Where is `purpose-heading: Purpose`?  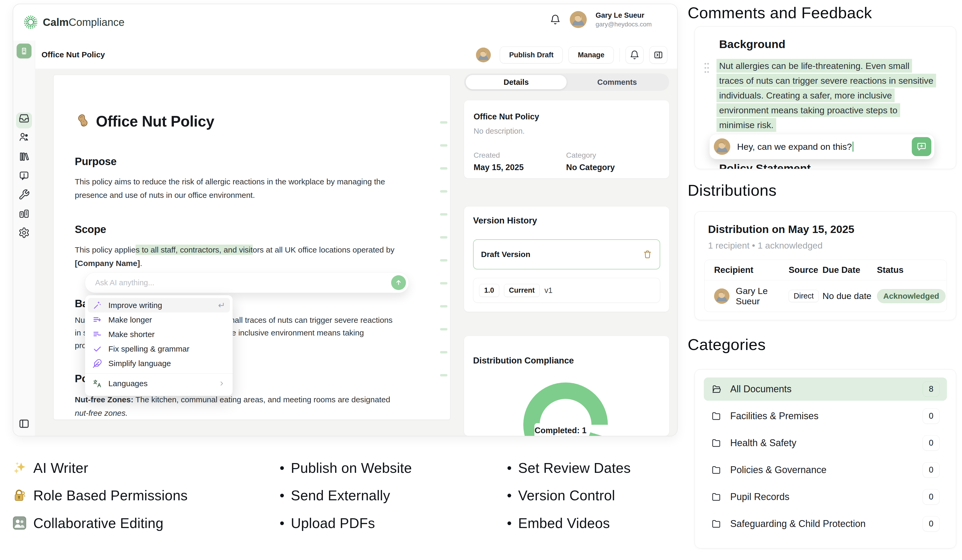 purpose-heading: Purpose is located at coordinates (95, 162).